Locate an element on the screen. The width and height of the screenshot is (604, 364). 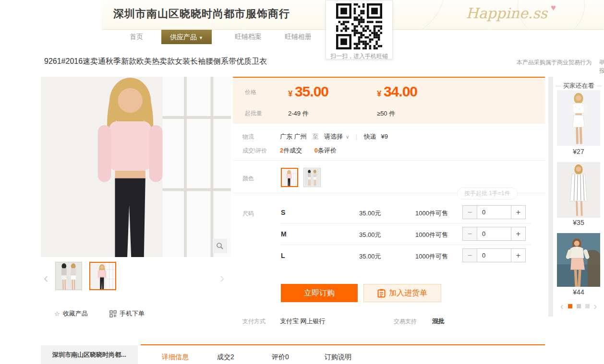
qr-grid-icon is located at coordinates (113, 314).